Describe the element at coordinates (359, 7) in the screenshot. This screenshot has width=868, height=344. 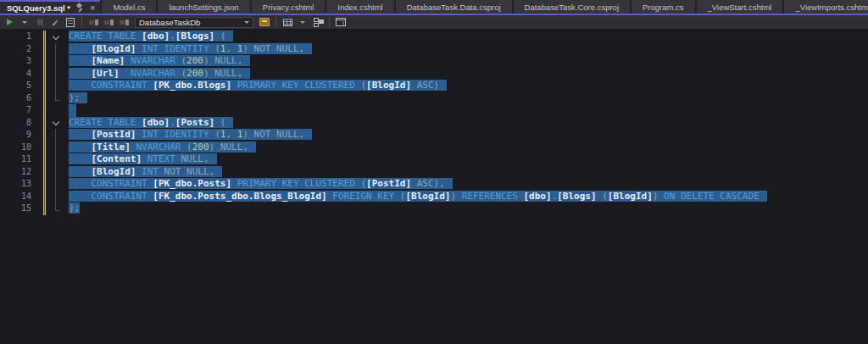
I see `tab-label: Index.cshtml` at that location.